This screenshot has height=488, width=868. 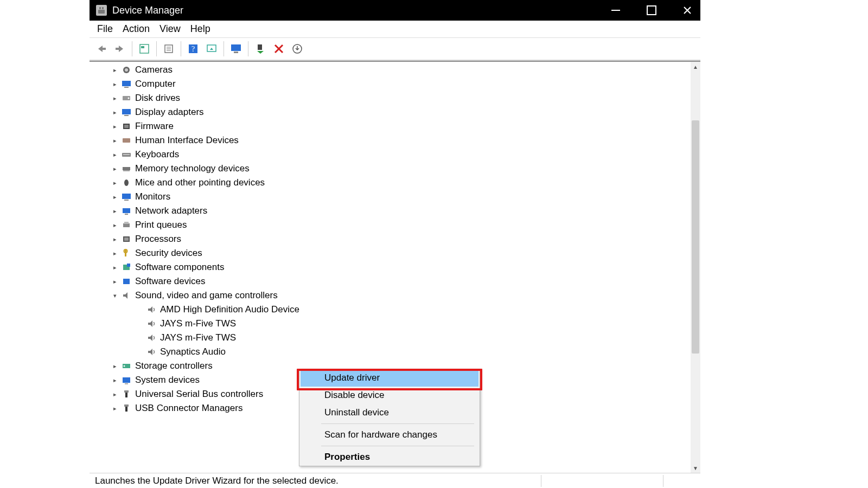 I want to click on tree-category: ▸ Cameras, so click(x=390, y=70).